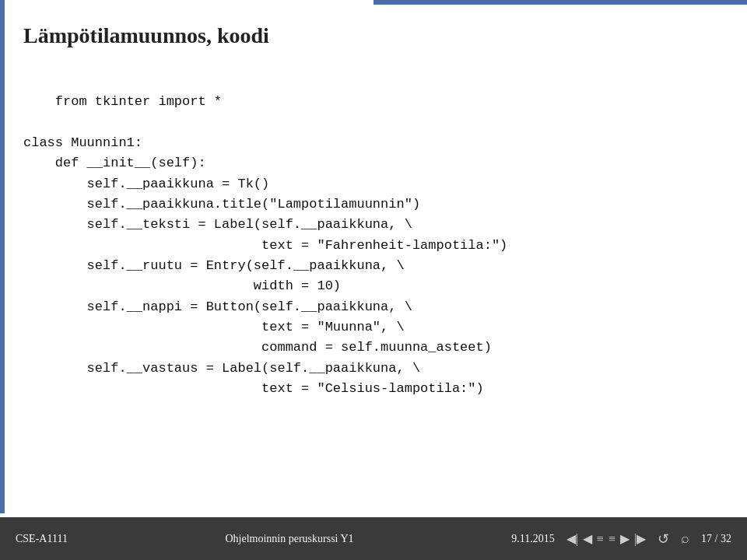 The width and height of the screenshot is (747, 560). I want to click on left-accent-bar, so click(2, 257).